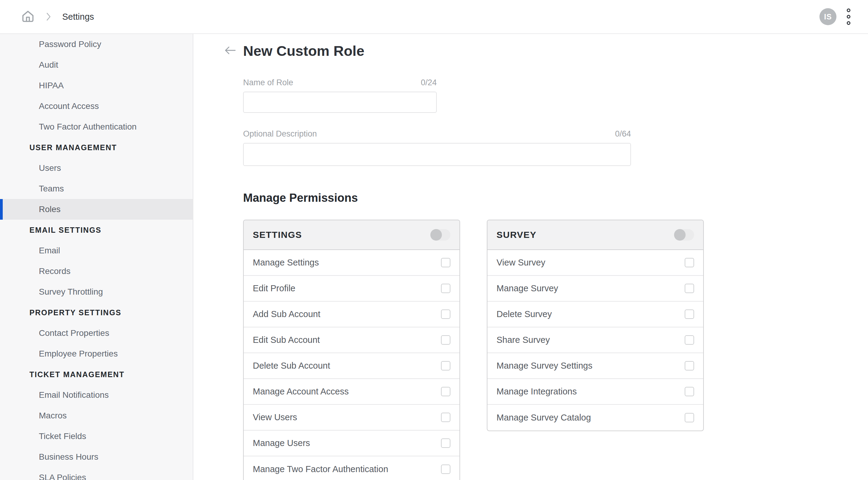  I want to click on sidebar-item-macros: Macros, so click(96, 416).